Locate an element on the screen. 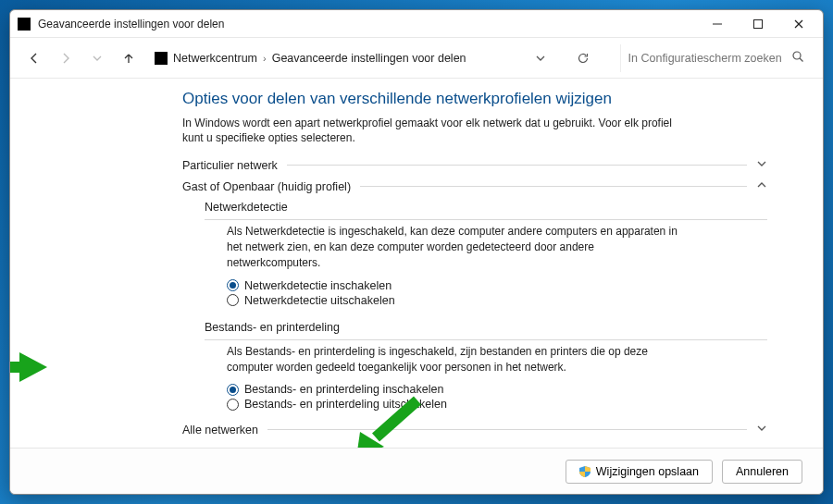 The width and height of the screenshot is (833, 504). radio-file-share-on: Bestands- en printerdeling inschakelen is located at coordinates (497, 389).